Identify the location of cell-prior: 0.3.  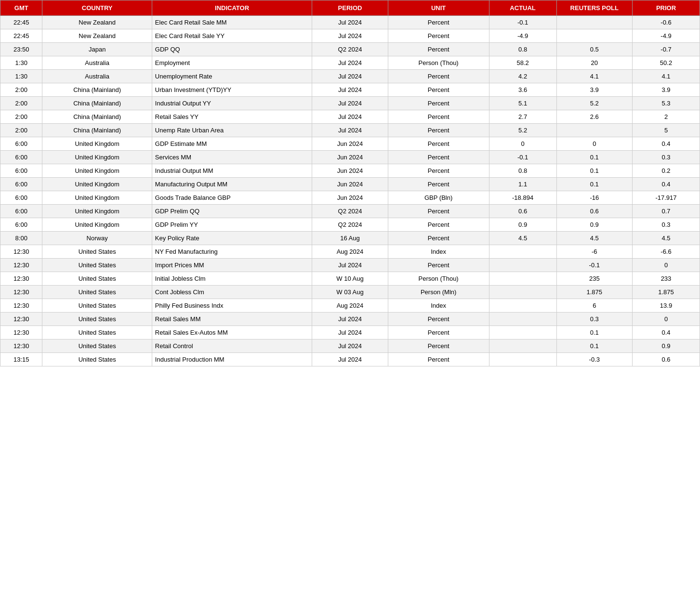
(666, 157).